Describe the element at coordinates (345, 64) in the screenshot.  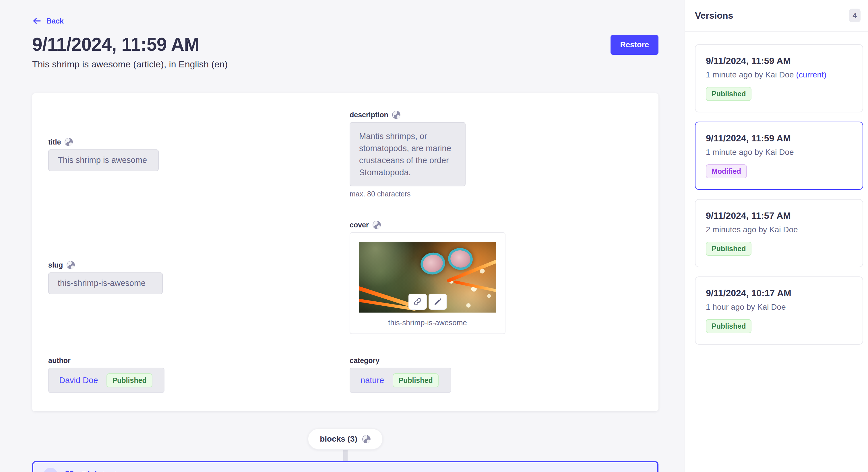
I see `page-subtitle: This shrimp is awesome (article), in Eng…` at that location.